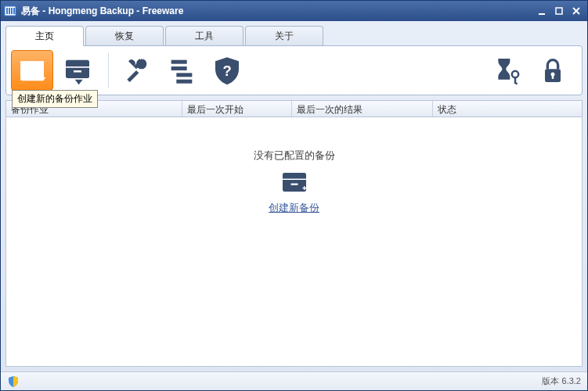  I want to click on minimize-button, so click(542, 11).